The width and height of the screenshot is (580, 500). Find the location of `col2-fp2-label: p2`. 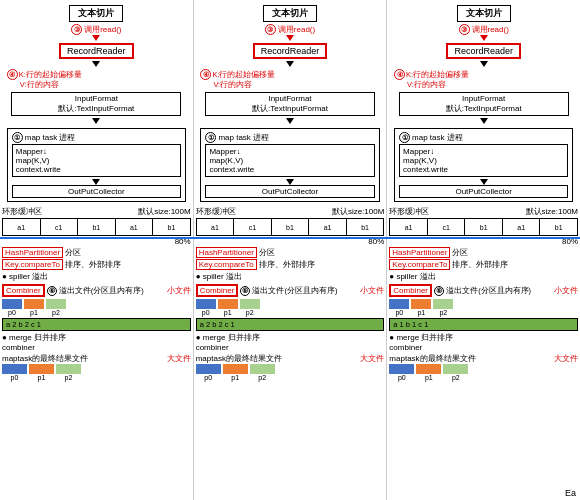

col2-fp2-label: p2 is located at coordinates (262, 378).